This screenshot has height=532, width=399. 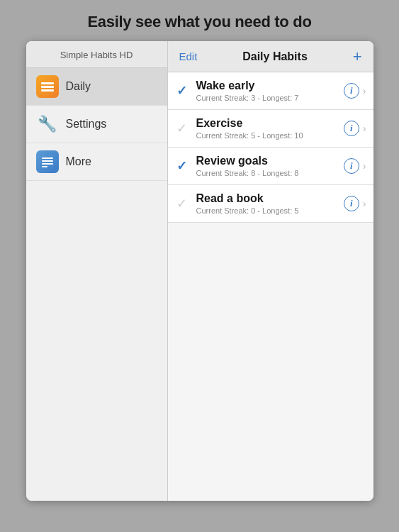 I want to click on daily-icon, so click(x=47, y=87).